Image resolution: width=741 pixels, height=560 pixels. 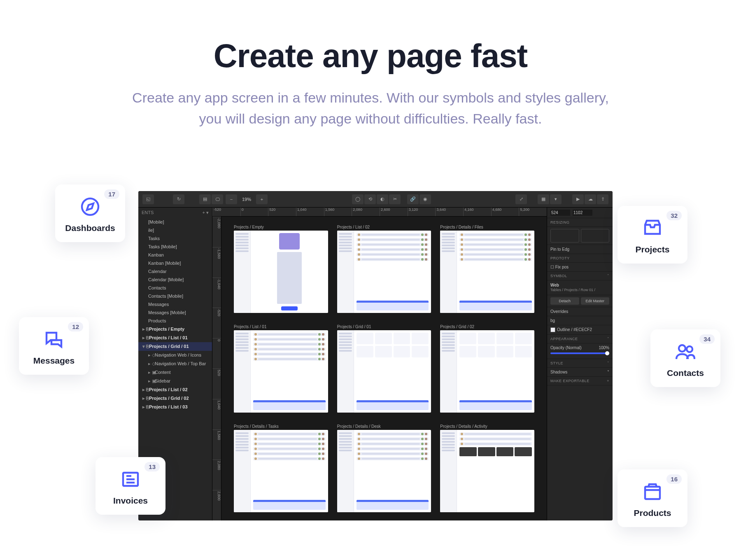 I want to click on layer-item: Calendar [Mobile], so click(x=175, y=280).